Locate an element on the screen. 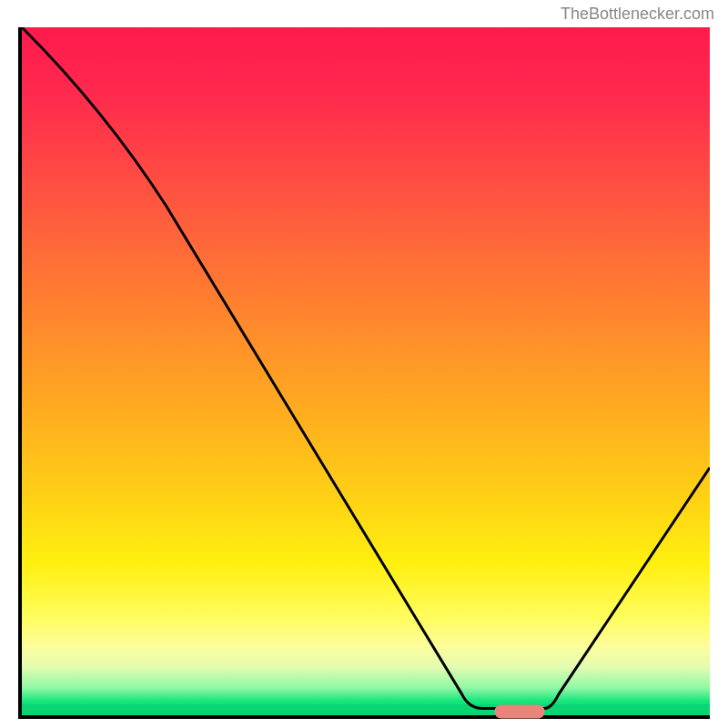 This screenshot has height=728, width=728. optimal-marker is located at coordinates (521, 712).